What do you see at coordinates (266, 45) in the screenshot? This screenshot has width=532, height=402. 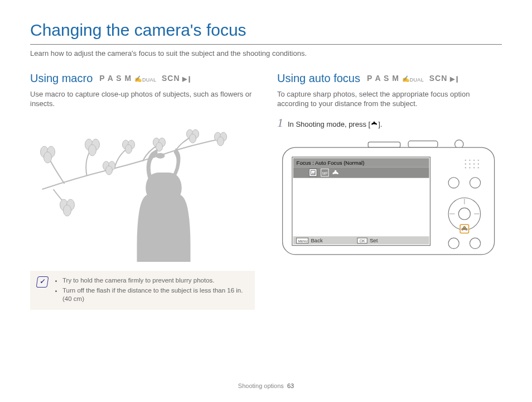 I see `title-rule` at bounding box center [266, 45].